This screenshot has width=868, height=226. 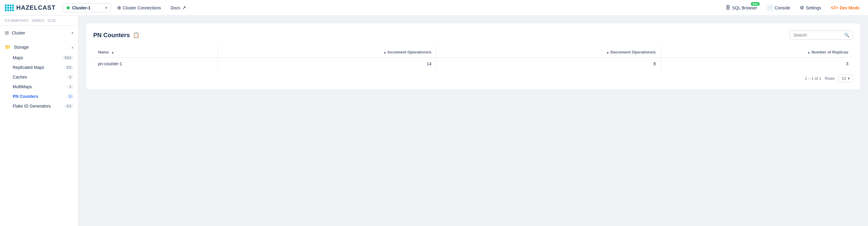 I want to click on col-header-name: Name ▲, so click(x=156, y=52).